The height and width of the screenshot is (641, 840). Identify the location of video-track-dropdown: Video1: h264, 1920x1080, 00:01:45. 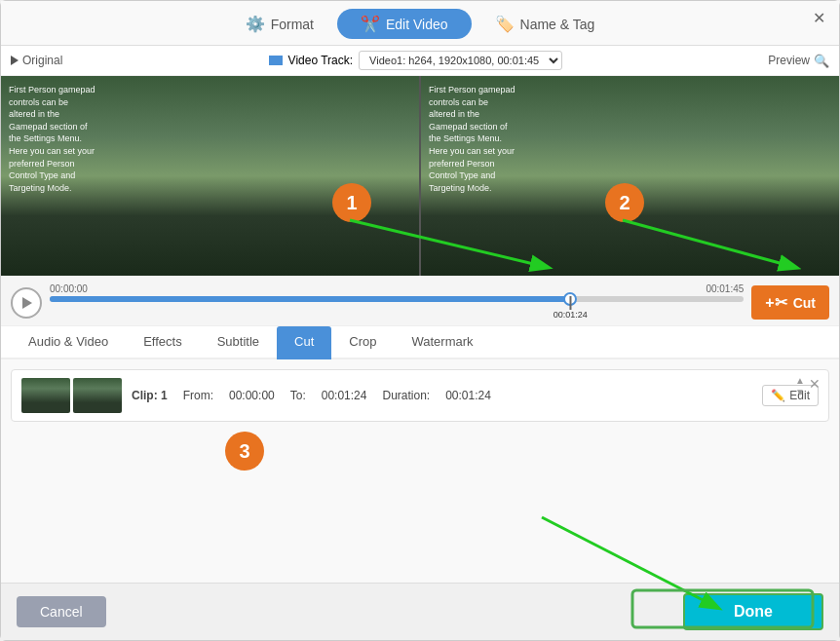
(460, 60).